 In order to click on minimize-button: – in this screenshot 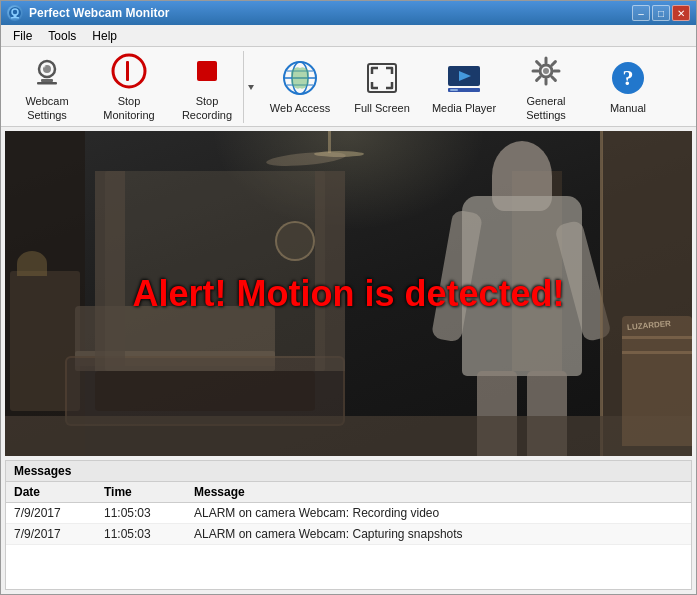, I will do `click(641, 13)`.